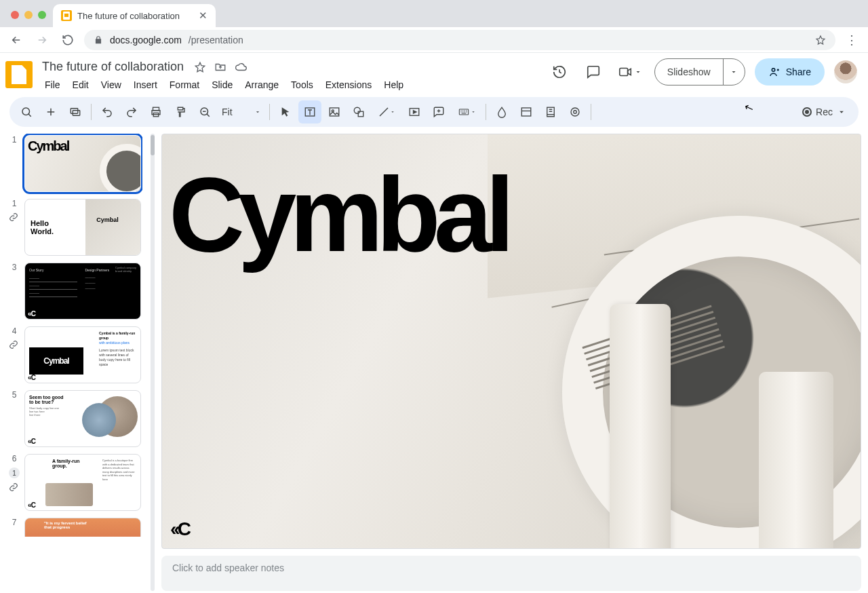  I want to click on document-title: The future of collaboration, so click(113, 66).